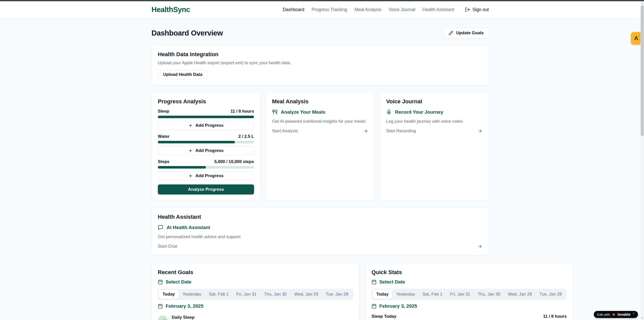  Describe the element at coordinates (234, 162) in the screenshot. I see `goal-value: 5,000 / 10,000 steps` at that location.